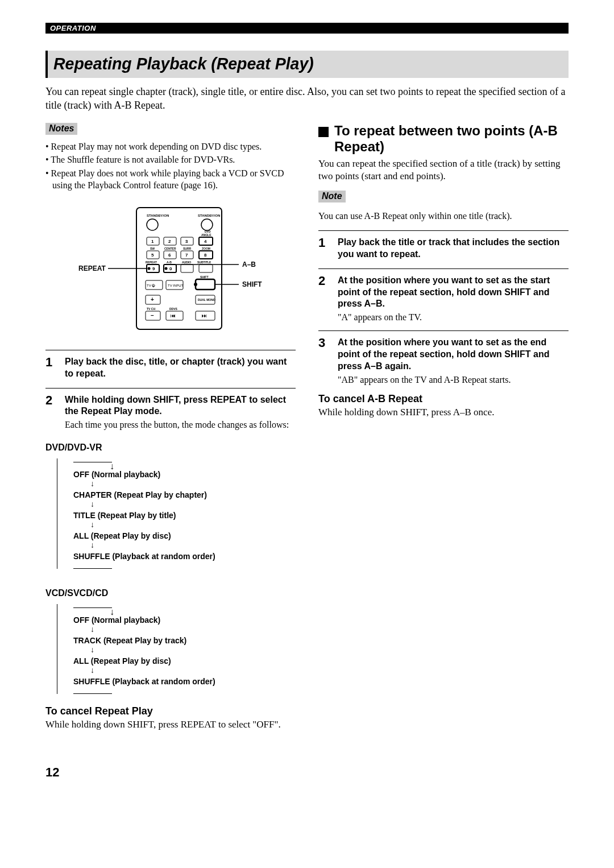 Image resolution: width=614 pixels, height=868 pixels. What do you see at coordinates (451, 139) in the screenshot?
I see `ab-heading: To repeat between two points (A-B Repeat…` at bounding box center [451, 139].